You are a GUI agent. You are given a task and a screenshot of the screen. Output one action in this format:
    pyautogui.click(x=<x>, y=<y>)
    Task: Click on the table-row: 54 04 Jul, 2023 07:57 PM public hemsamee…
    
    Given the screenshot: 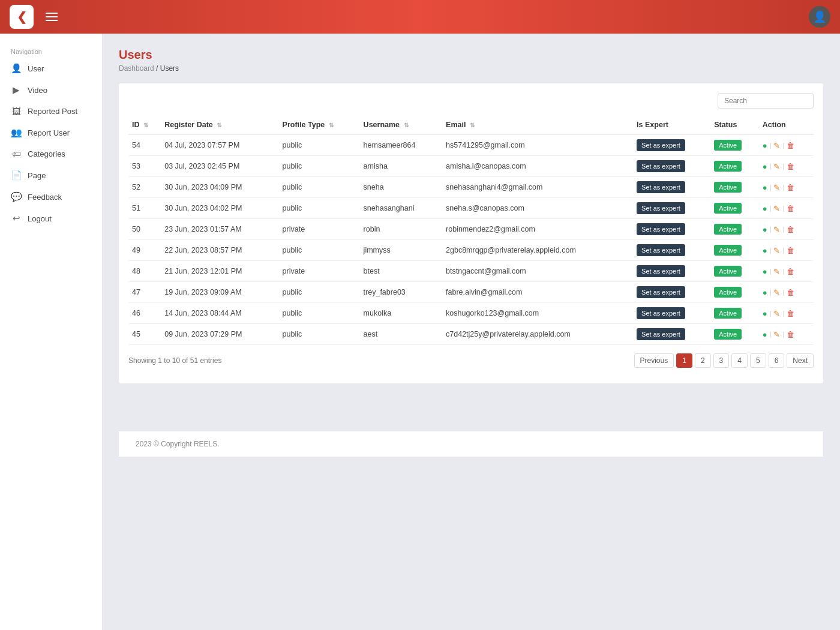 What is the action you would take?
    pyautogui.click(x=471, y=145)
    